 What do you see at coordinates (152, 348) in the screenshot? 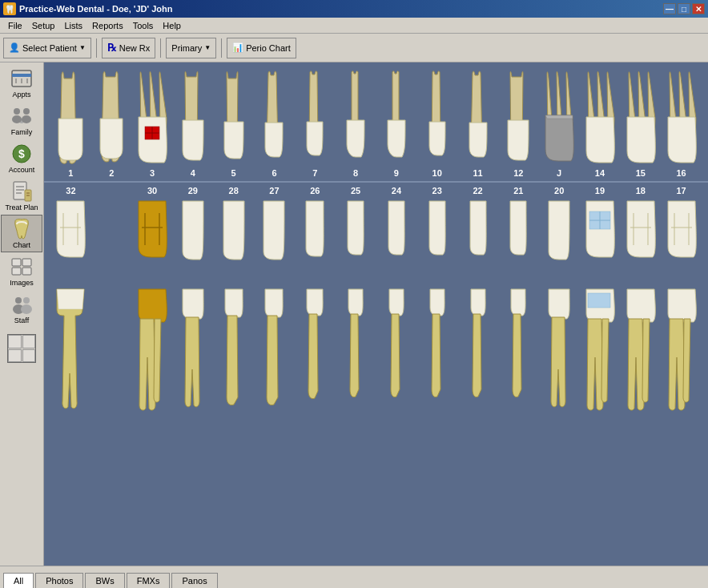
I see `tooth-30-lower-root` at bounding box center [152, 348].